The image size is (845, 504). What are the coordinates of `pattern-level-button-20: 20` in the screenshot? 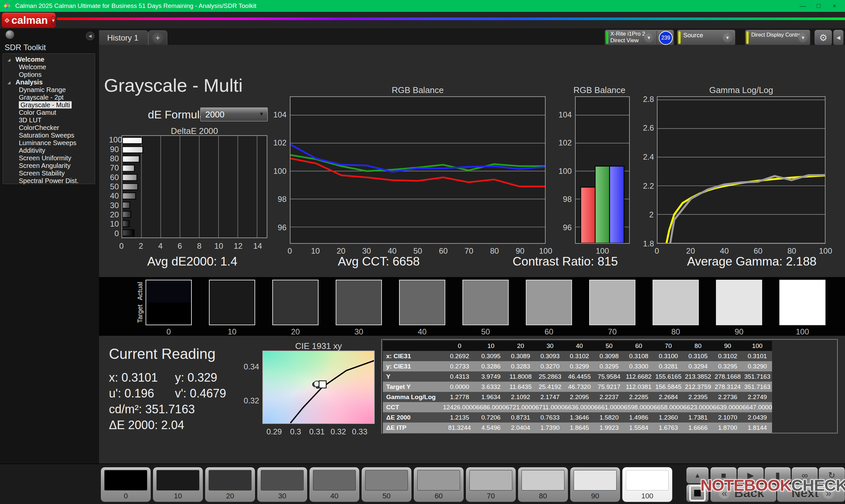 It's located at (230, 484).